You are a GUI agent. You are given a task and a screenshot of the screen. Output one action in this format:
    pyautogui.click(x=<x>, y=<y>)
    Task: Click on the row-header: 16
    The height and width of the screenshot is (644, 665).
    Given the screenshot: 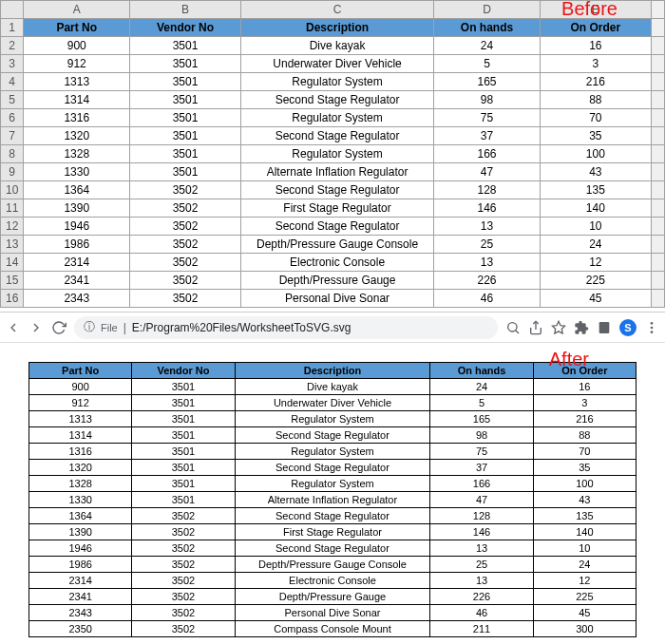 What is the action you would take?
    pyautogui.click(x=12, y=298)
    